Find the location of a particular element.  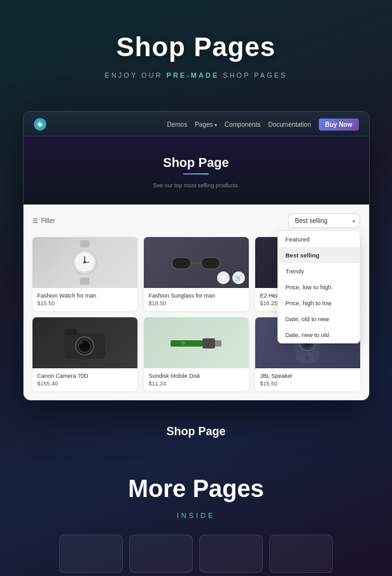

filter-icon: ☰ is located at coordinates (36, 220).